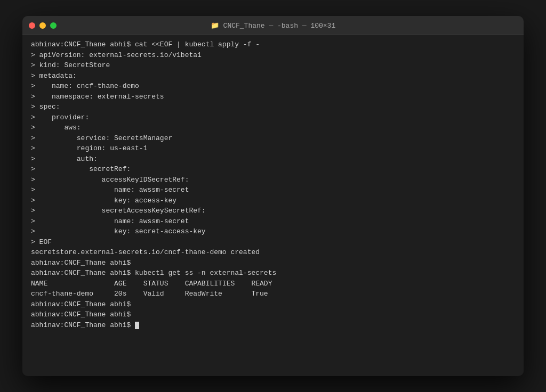 This screenshot has height=392, width=546. I want to click on terminal-line: abhinav:CNCF_Thane abhi$ cat <<EOF | kub…, so click(273, 45).